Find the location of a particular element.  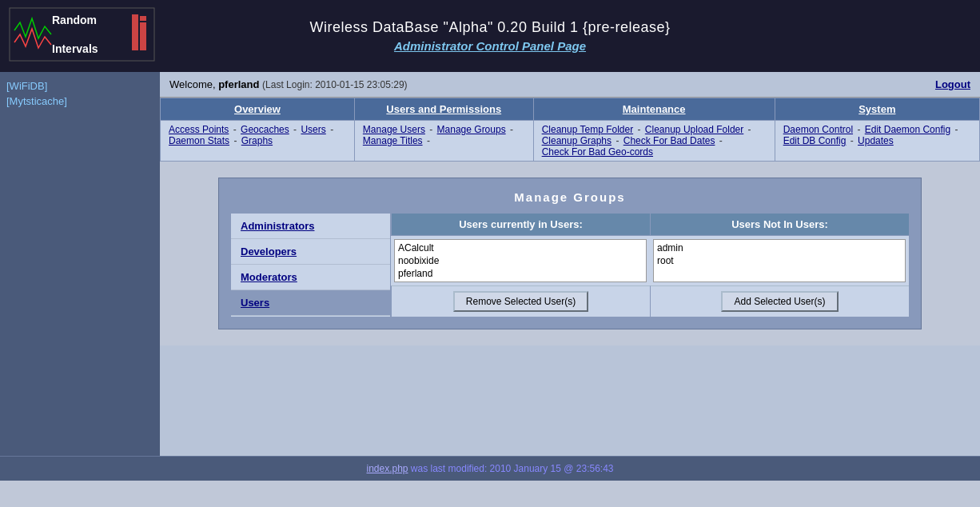

nav-link-cleanup-graphs: Cleanup Graphs is located at coordinates (577, 141).